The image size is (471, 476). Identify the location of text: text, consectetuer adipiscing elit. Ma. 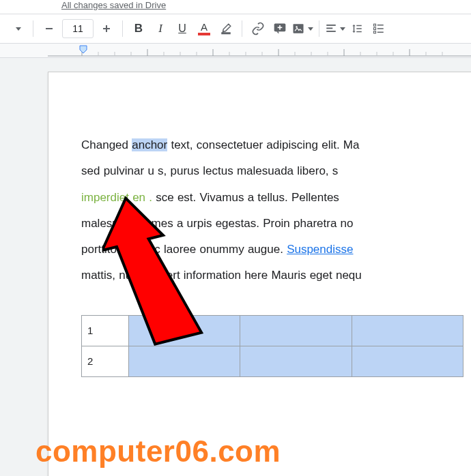
(263, 145).